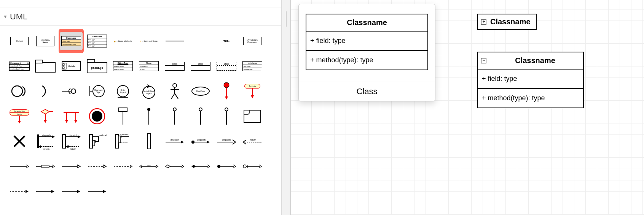 Image resolution: width=644 pixels, height=215 pixels. I want to click on lbl: <<unique>>, so click(149, 66).